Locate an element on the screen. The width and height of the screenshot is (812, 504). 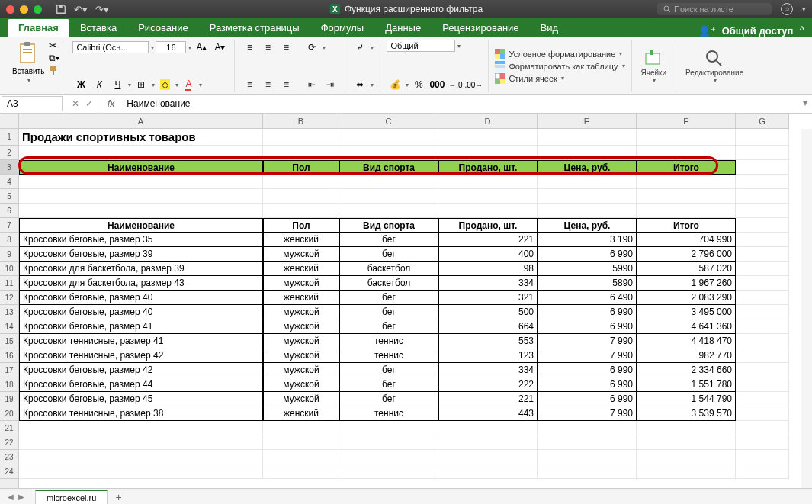
search-input: Поиск на листе is located at coordinates (714, 9).